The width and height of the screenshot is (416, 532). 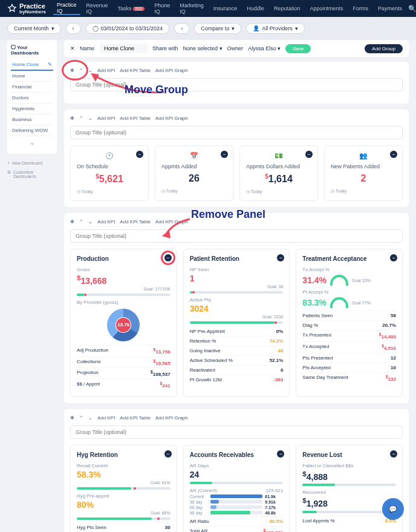 I want to click on save-button: Save, so click(x=298, y=48).